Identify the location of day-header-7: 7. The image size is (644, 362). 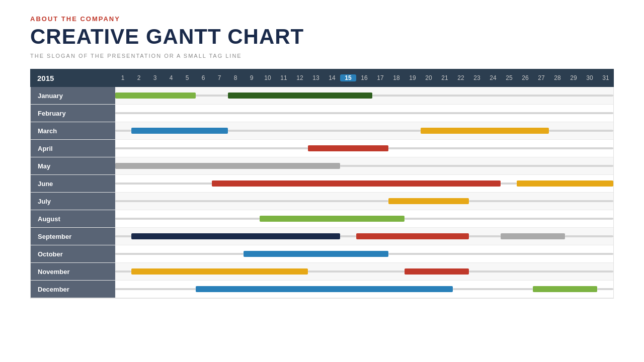
(219, 78).